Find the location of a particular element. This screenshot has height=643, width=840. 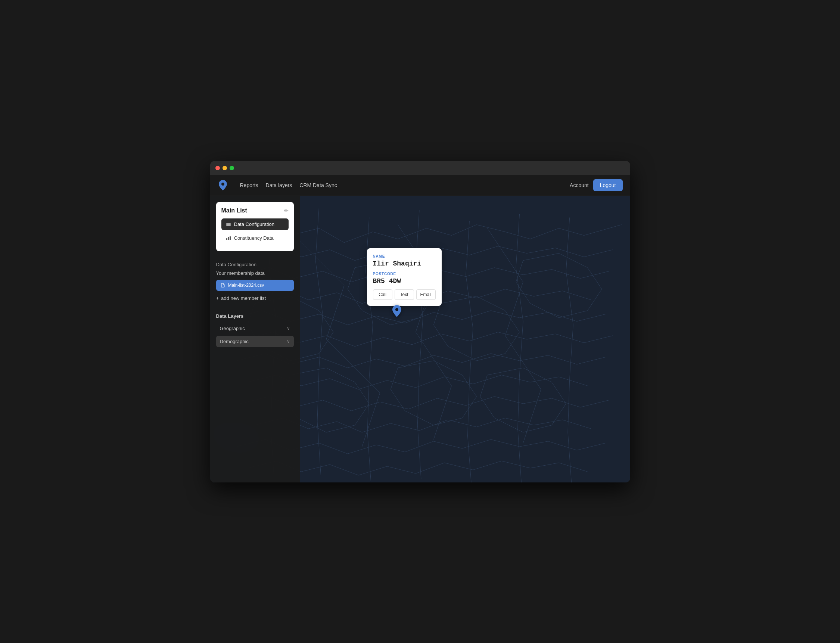

nav-links: Reports Data layers CRM Data Sync is located at coordinates (400, 185).